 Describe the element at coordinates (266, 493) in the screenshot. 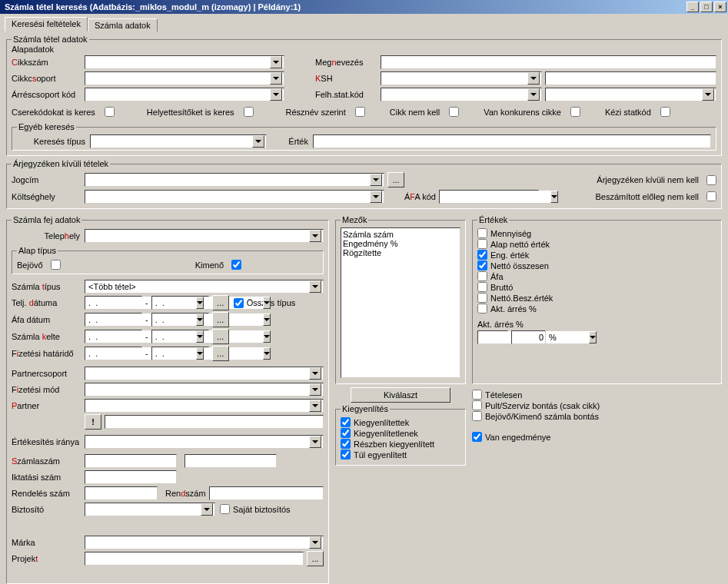

I see `input-rendszam` at that location.